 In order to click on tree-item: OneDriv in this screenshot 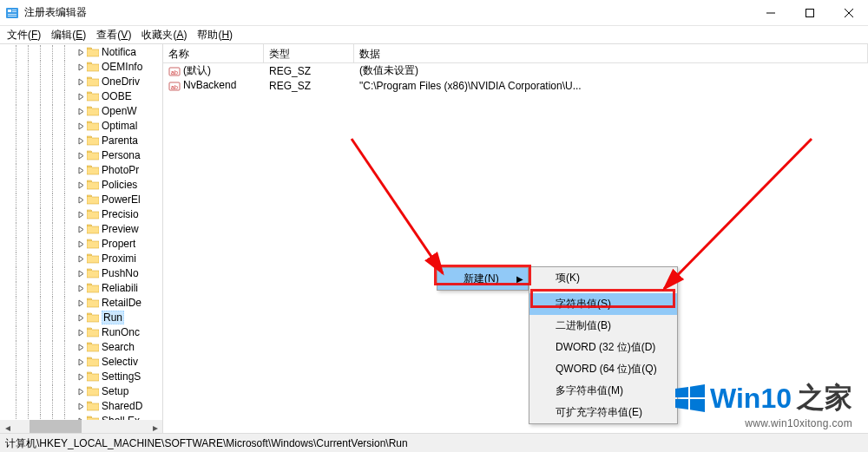, I will do `click(83, 82)`.